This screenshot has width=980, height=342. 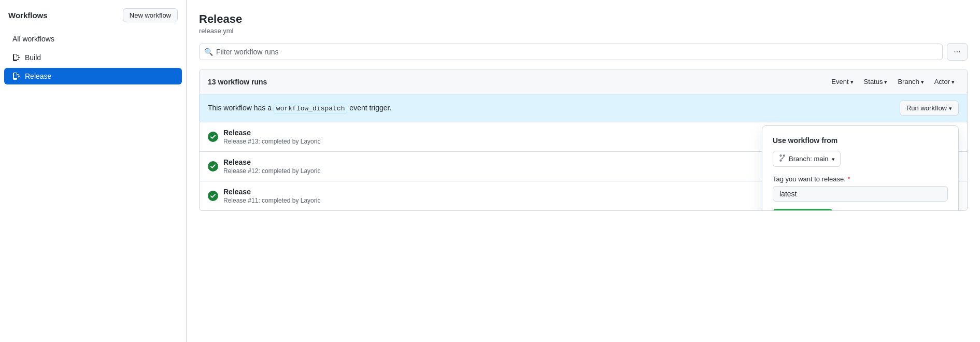 I want to click on sidebar-item-all-workflows: All workflows, so click(x=93, y=39).